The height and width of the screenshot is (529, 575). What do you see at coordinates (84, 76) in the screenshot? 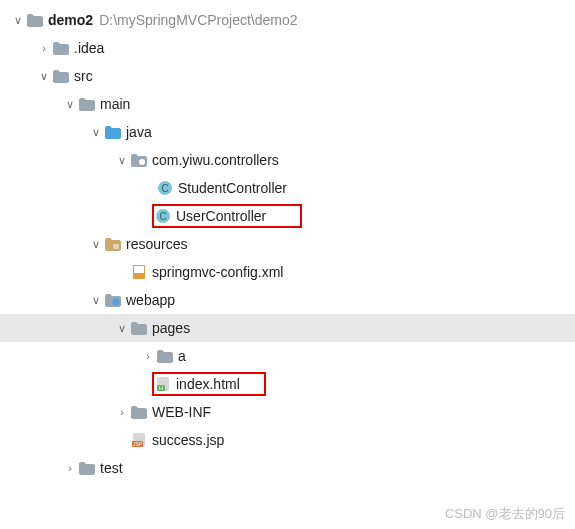
I see `folder-label: src` at bounding box center [84, 76].